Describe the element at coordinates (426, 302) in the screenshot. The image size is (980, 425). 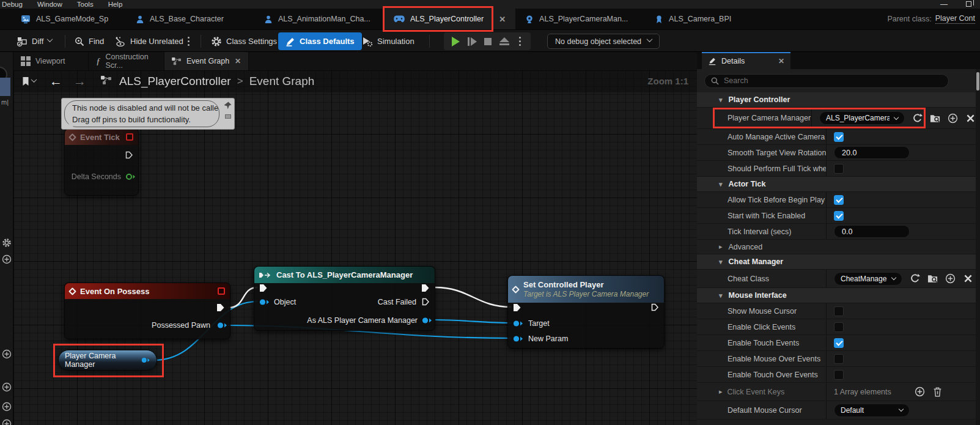
I see `cast-failed-pin` at that location.